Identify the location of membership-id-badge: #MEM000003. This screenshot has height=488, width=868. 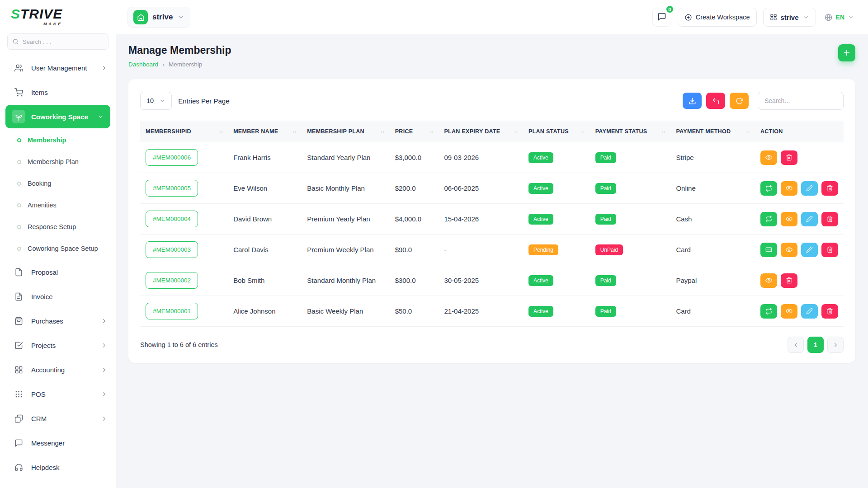
(172, 249).